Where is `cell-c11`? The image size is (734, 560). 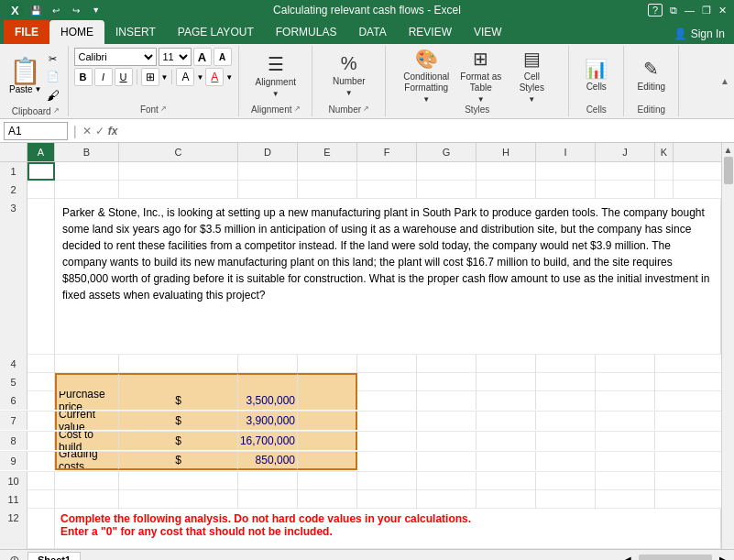 cell-c11 is located at coordinates (179, 500).